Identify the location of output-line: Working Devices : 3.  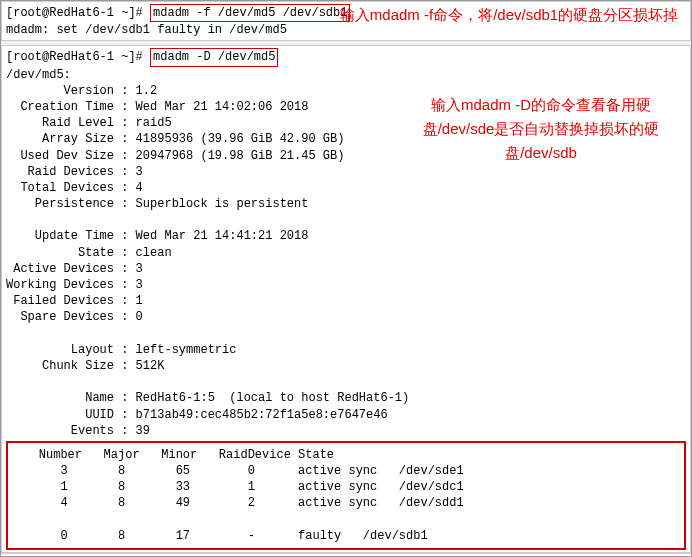
(346, 285).